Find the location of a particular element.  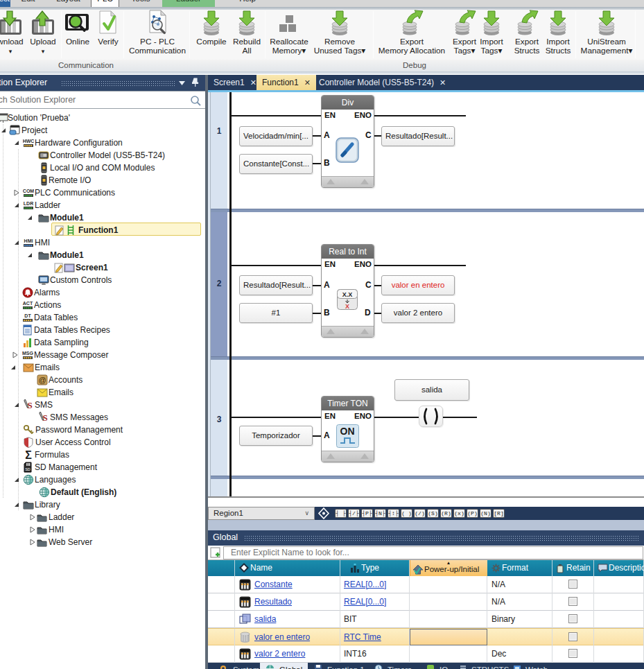

svg-text: LDR is located at coordinates (28, 204).